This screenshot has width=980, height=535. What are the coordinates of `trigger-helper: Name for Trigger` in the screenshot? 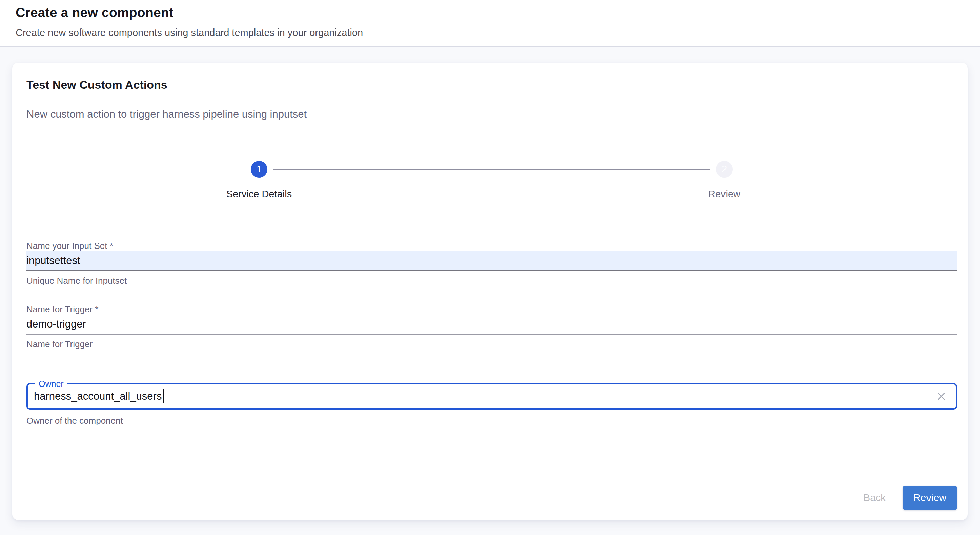 It's located at (492, 344).